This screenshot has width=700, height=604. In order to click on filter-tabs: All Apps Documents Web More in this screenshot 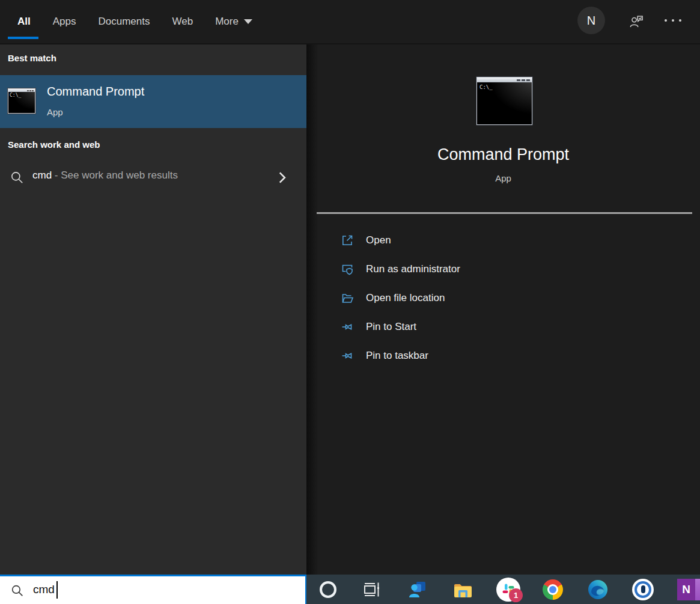, I will do `click(135, 22)`.